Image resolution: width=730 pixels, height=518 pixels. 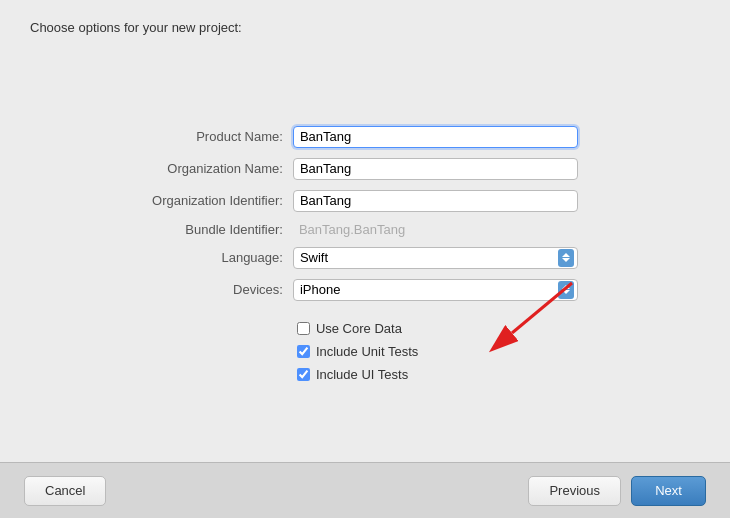 I want to click on language-control: Swift Objective-C, so click(x=436, y=258).